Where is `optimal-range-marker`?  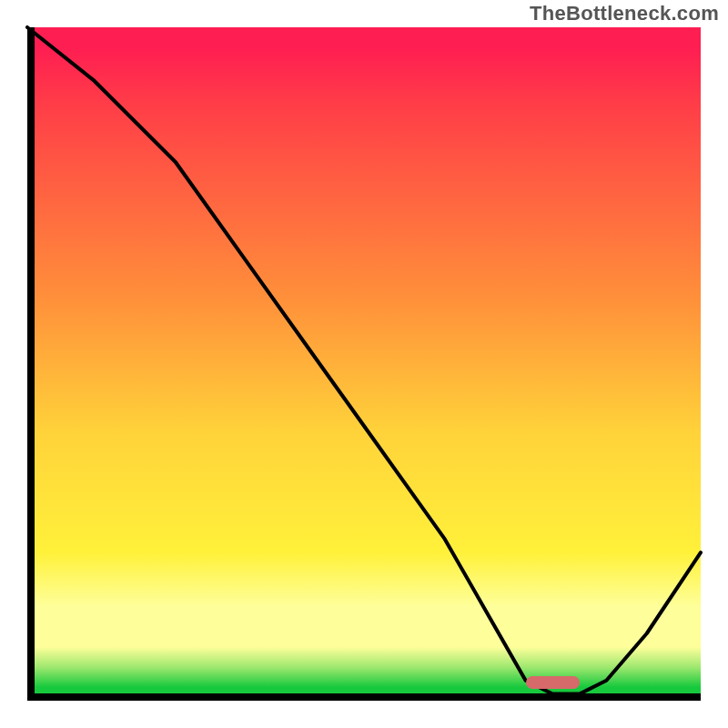 optimal-range-marker is located at coordinates (553, 682).